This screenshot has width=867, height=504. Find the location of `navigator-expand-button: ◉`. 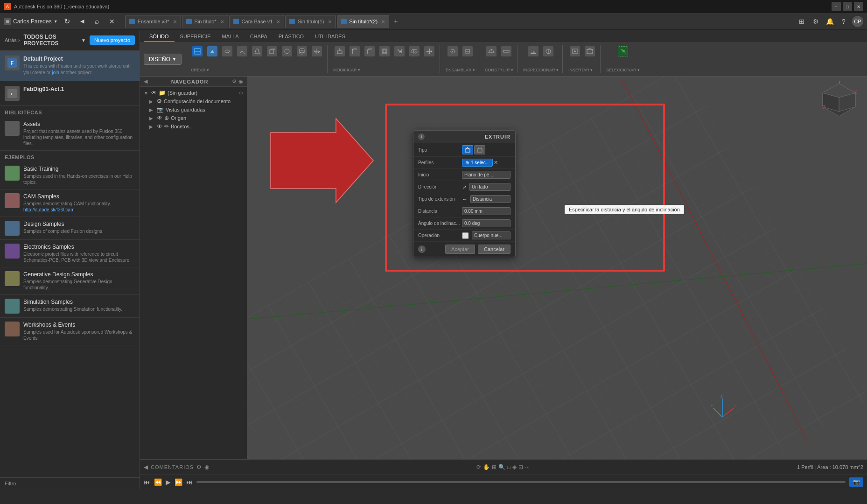

navigator-expand-button: ◉ is located at coordinates (241, 81).